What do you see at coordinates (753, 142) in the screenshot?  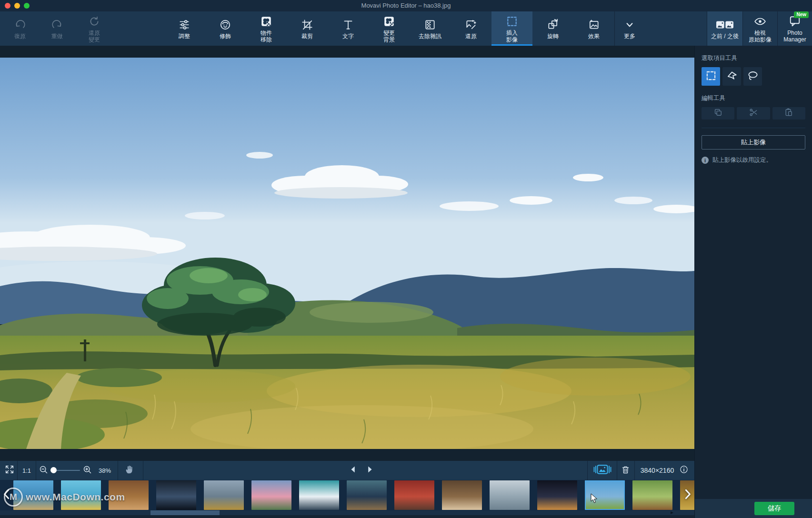 I see `paste-image-button: 貼上影像` at bounding box center [753, 142].